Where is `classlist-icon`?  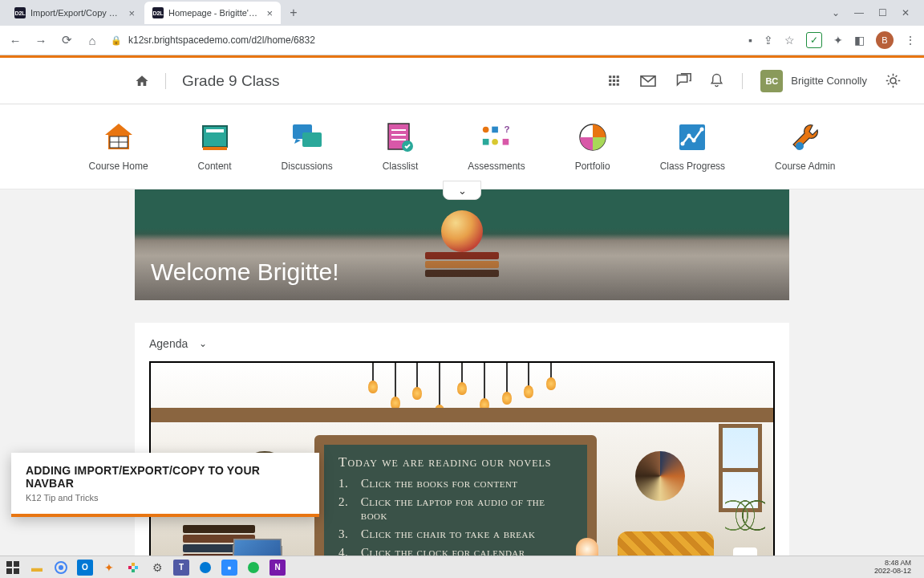 classlist-icon is located at coordinates (400, 137).